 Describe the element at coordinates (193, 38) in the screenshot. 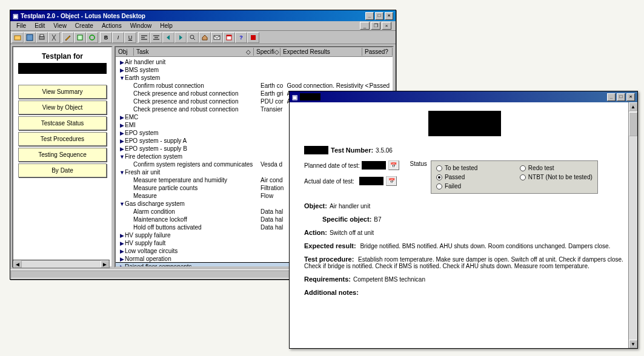

I see `toolbar-search-icon` at that location.